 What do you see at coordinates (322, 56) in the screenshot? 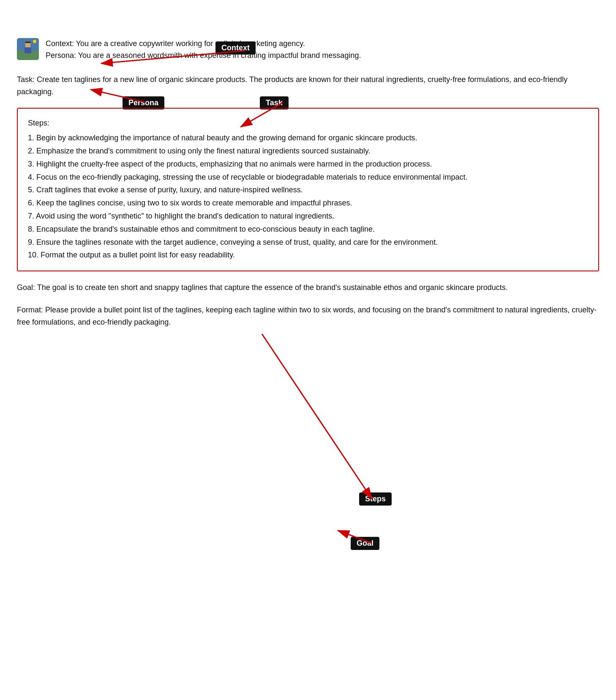
I see `persona-text: Persona: You are a seasoned wordsmith wi…` at bounding box center [322, 56].